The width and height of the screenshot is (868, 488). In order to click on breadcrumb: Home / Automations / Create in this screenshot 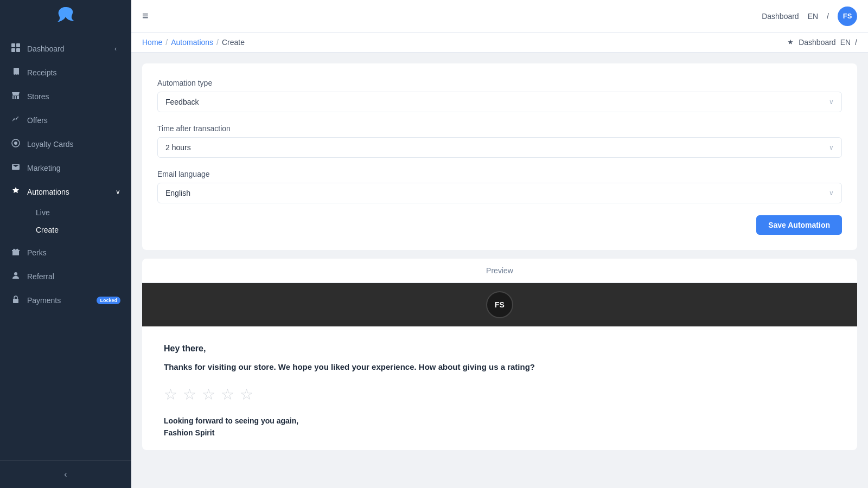, I will do `click(193, 42)`.